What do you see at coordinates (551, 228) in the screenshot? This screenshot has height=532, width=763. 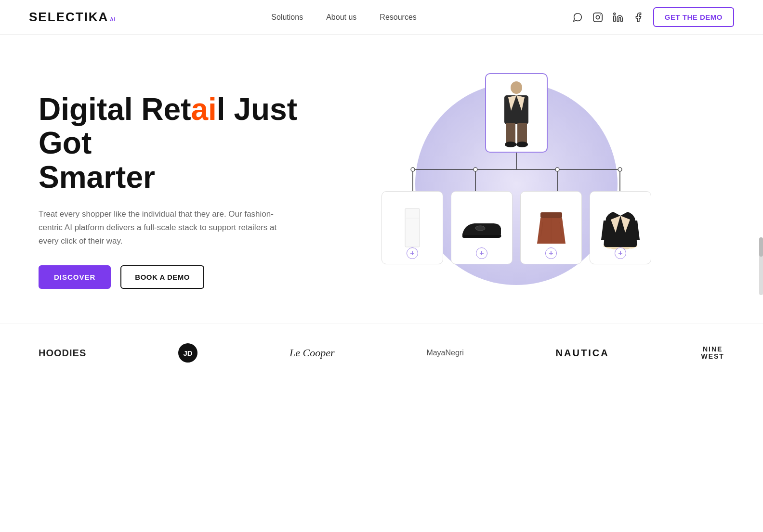 I see `product-card-3: +` at bounding box center [551, 228].